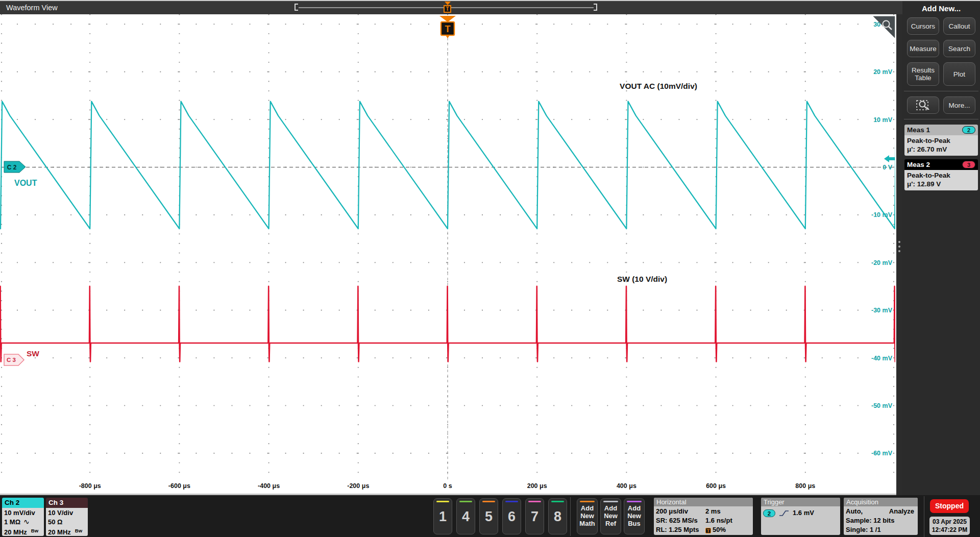 Image resolution: width=980 pixels, height=537 pixels. I want to click on add-cursors-button: Cursors, so click(923, 26).